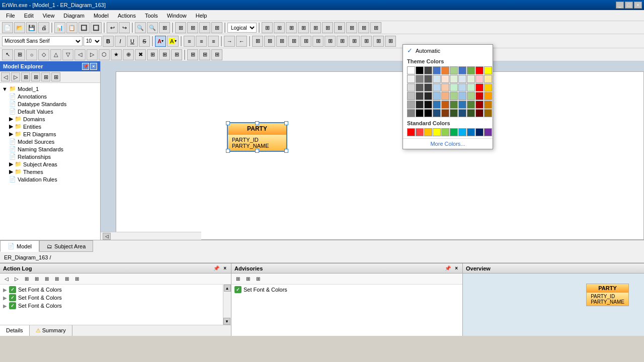 Image resolution: width=644 pixels, height=362 pixels. What do you see at coordinates (116, 290) in the screenshot?
I see `log-row-1: ▶ ✓ Set Font & Colors` at bounding box center [116, 290].